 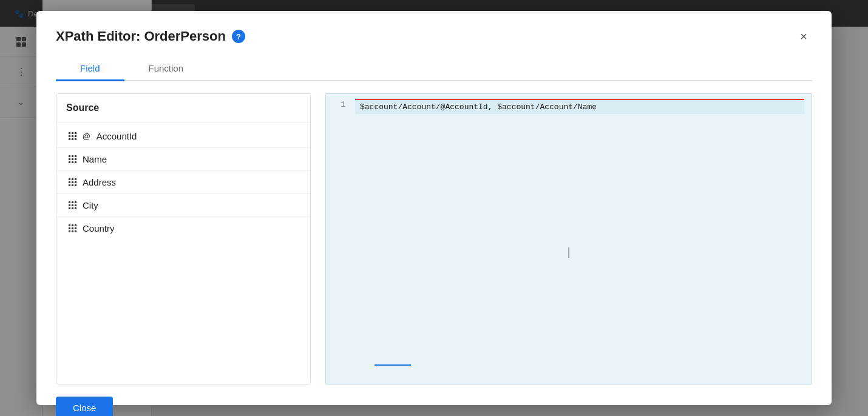 What do you see at coordinates (73, 228) in the screenshot?
I see `grid-icon-country` at bounding box center [73, 228].